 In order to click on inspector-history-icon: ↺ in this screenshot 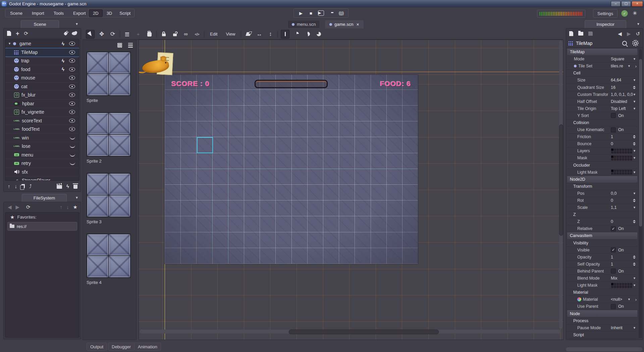, I will do `click(638, 34)`.